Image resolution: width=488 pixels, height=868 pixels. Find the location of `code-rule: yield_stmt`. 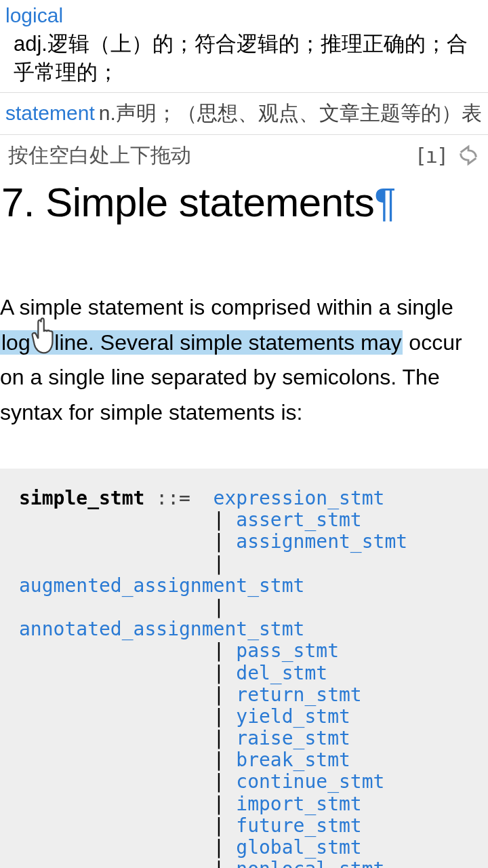

code-rule: yield_stmt is located at coordinates (293, 716).